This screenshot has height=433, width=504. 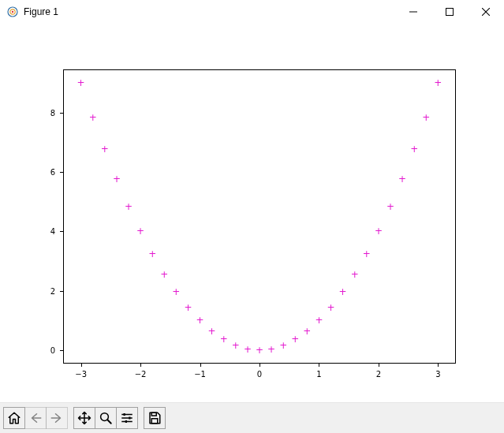 What do you see at coordinates (210, 12) in the screenshot?
I see `window-title: Figure 1` at bounding box center [210, 12].